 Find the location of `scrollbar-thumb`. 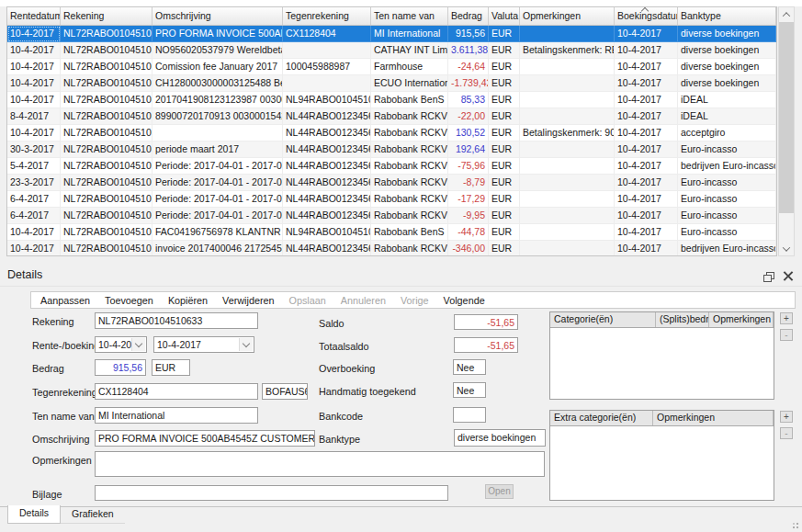

scrollbar-thumb is located at coordinates (786, 118).